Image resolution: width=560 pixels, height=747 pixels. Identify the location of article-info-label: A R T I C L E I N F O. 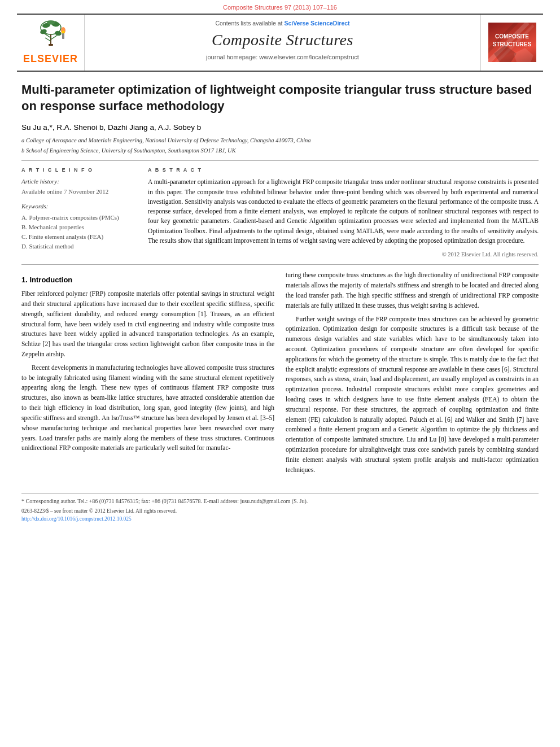
(78, 171).